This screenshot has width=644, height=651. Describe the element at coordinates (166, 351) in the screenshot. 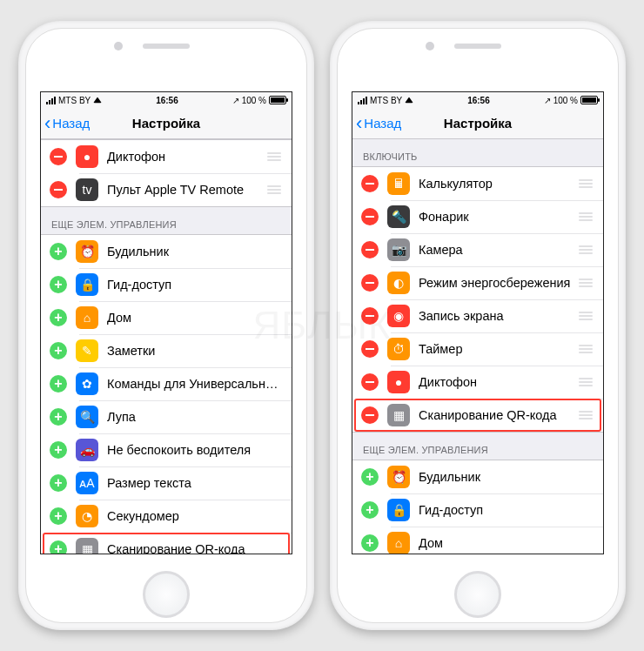

I see `list-row: +✎Заметки` at that location.